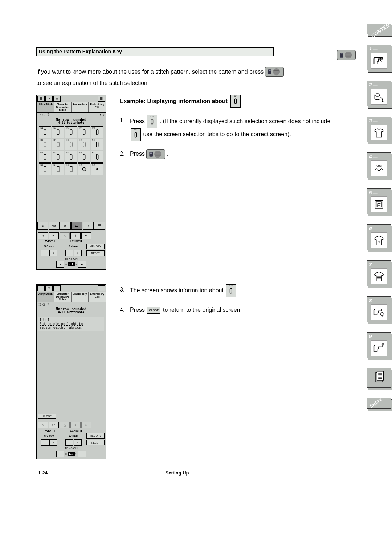 Image resolution: width=392 pixels, height=554 pixels. I want to click on stitch-cell: 4-11, so click(45, 157).